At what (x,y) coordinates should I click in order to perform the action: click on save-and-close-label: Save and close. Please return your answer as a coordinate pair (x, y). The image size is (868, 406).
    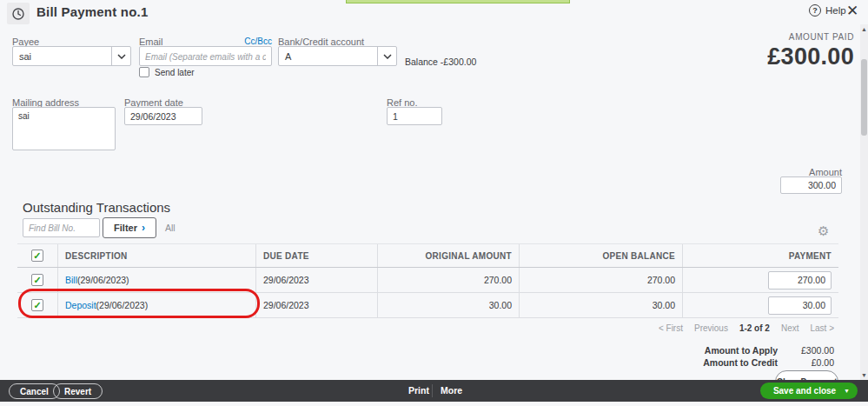
    Looking at the image, I should click on (802, 391).